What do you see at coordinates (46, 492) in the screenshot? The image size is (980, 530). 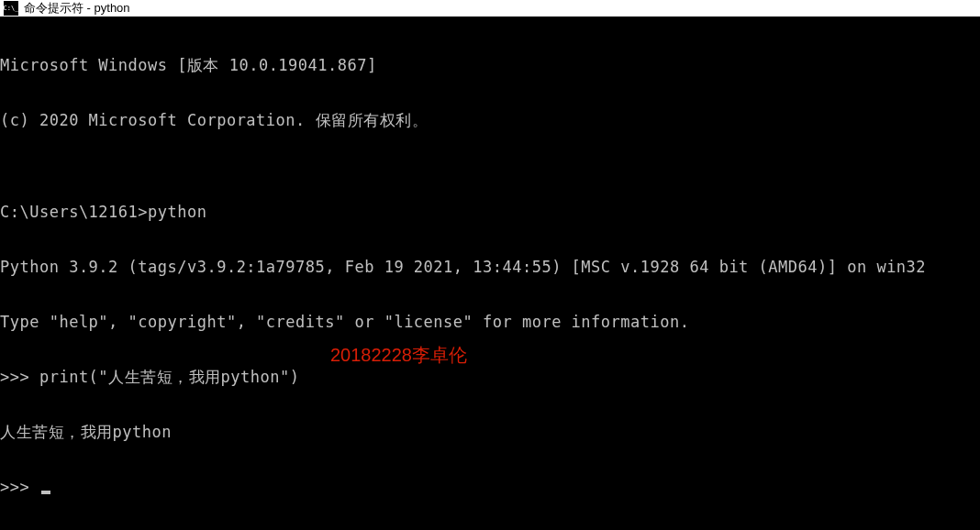 I see `cursor-icon` at bounding box center [46, 492].